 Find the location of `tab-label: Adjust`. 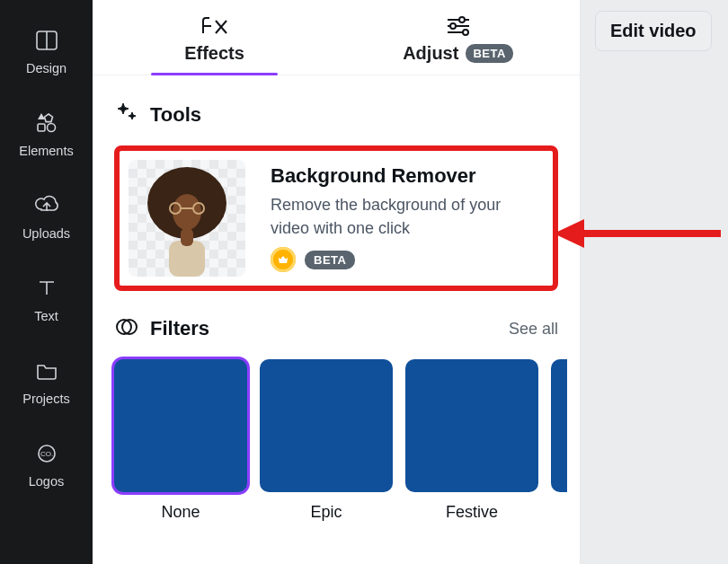

tab-label: Adjust is located at coordinates (431, 54).